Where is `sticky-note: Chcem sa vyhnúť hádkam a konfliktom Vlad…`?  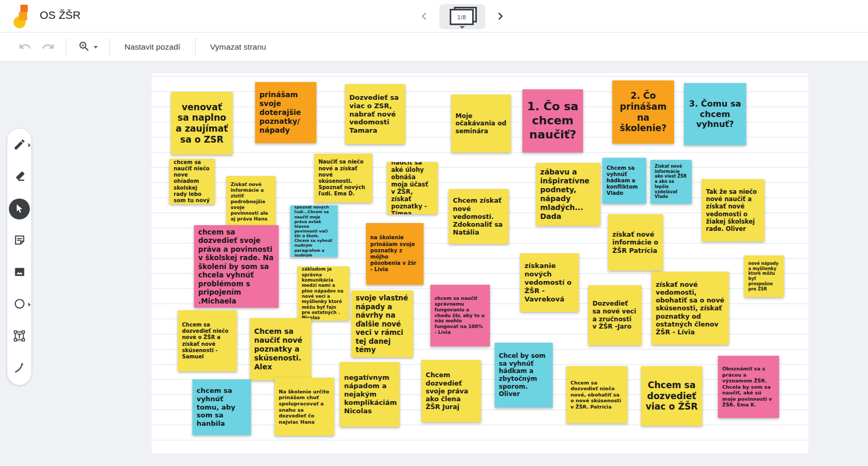
sticky-note: Chcem sa vyhnúť hádkam a konfliktom Vlad… is located at coordinates (624, 181).